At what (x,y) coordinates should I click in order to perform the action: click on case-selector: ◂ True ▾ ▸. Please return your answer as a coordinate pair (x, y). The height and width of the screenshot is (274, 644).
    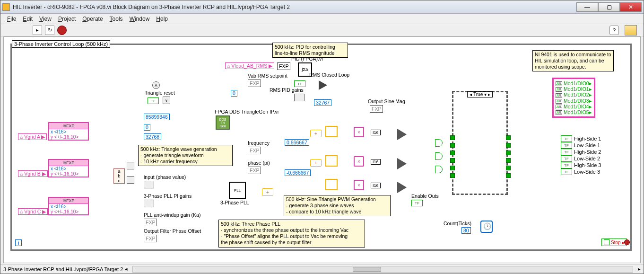
    Looking at the image, I should click on (480, 95).